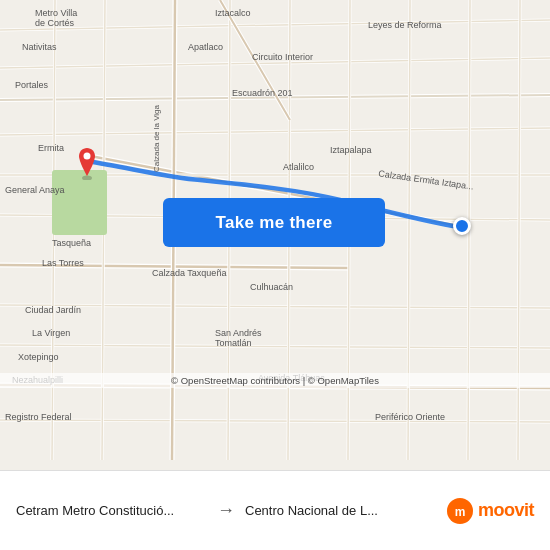  Describe the element at coordinates (340, 510) in the screenshot. I see `destination-station: Centro Nacional de L...` at that location.